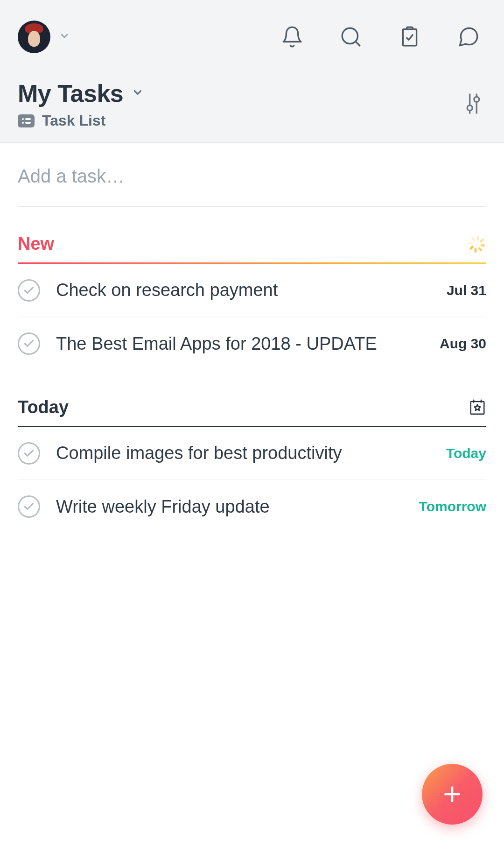 This screenshot has width=504, height=861. What do you see at coordinates (252, 465) in the screenshot?
I see `section-today: Today Compile images for best productivi…` at bounding box center [252, 465].